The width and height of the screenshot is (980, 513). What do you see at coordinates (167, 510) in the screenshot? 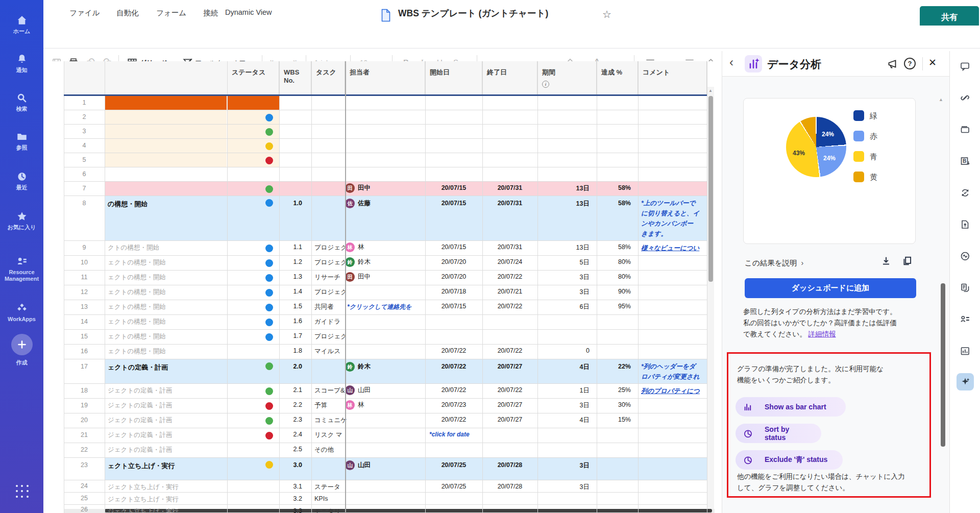
I see `primary-cell: ジェクト立ち上げ・実行` at bounding box center [167, 510].